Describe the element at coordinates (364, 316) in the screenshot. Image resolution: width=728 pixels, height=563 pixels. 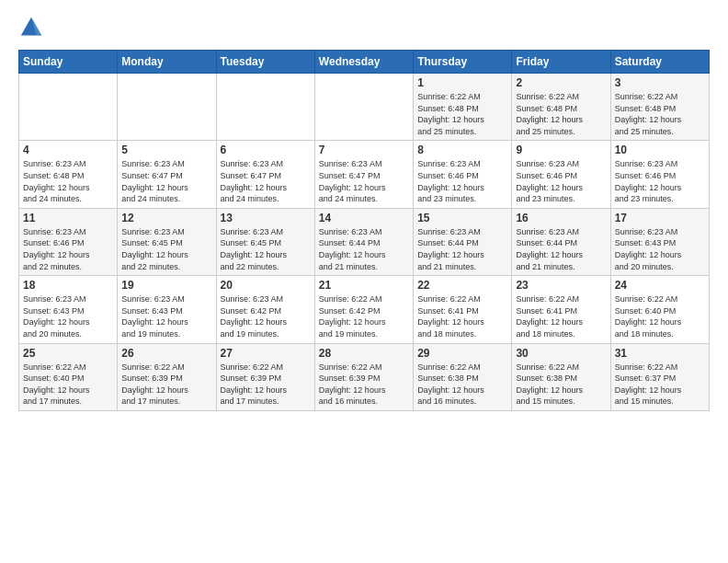
I see `day-info: Sunrise: 6:22 AM Sunset: 6:42 PM Dayligh…` at that location.